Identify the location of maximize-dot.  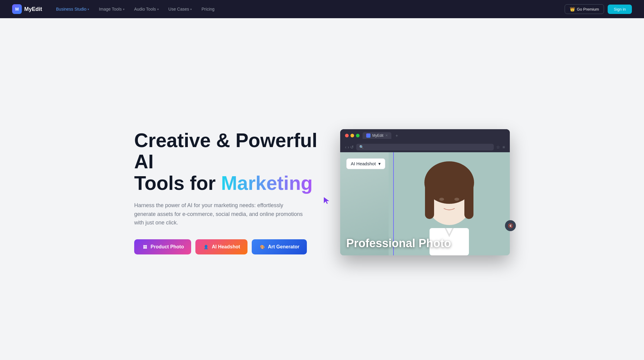
(358, 136).